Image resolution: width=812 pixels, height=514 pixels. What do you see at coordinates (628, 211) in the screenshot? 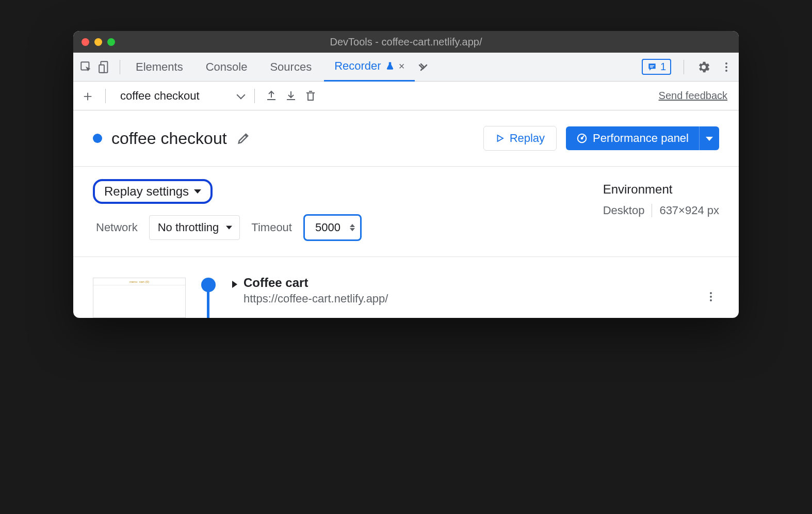
I see `environment-device: Desktop` at bounding box center [628, 211].